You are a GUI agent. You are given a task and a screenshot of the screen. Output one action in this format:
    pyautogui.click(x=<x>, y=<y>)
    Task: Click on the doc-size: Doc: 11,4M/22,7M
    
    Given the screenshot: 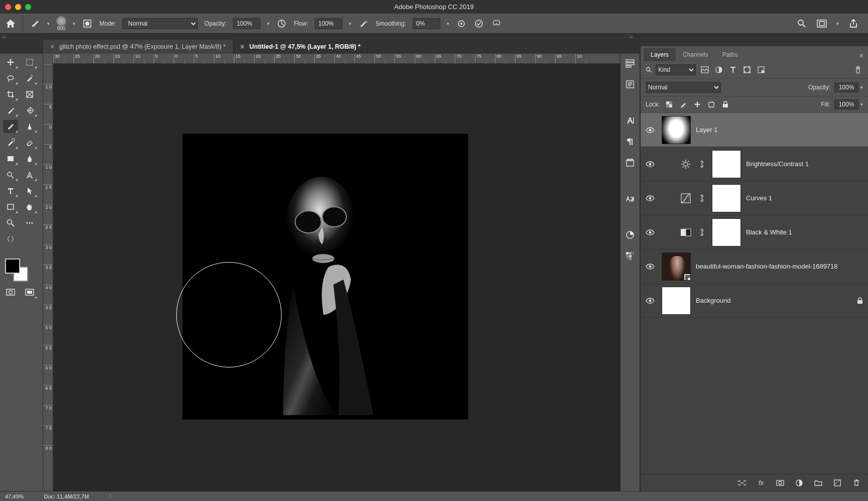 What is the action you would take?
    pyautogui.click(x=66, y=496)
    